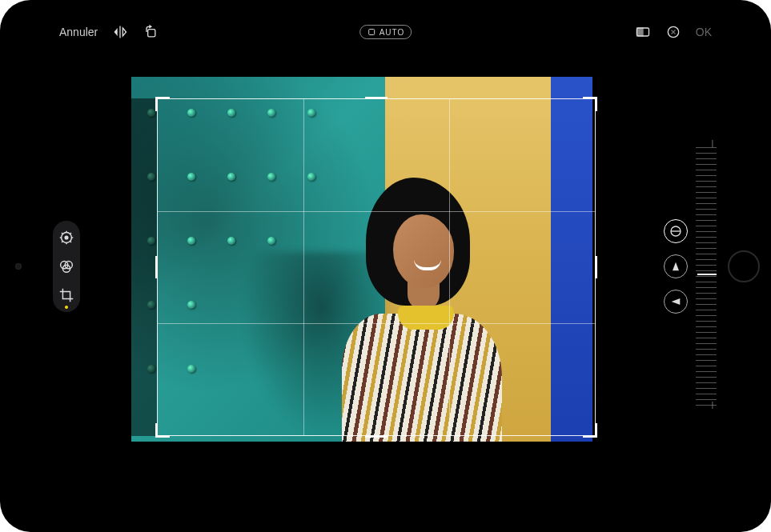 The height and width of the screenshot is (532, 771). What do you see at coordinates (706, 274) in the screenshot?
I see `straighten-ruler: | |` at bounding box center [706, 274].